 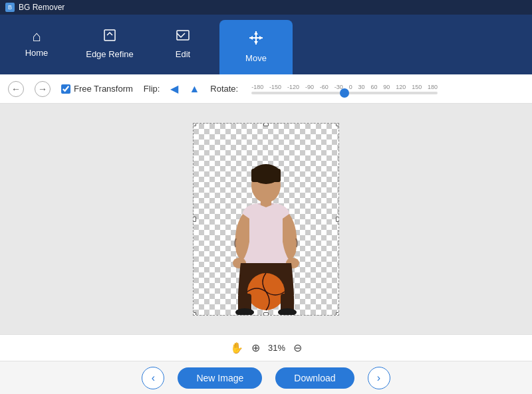 What do you see at coordinates (266, 7) in the screenshot?
I see `title-bar: B BG Remover` at bounding box center [266, 7].